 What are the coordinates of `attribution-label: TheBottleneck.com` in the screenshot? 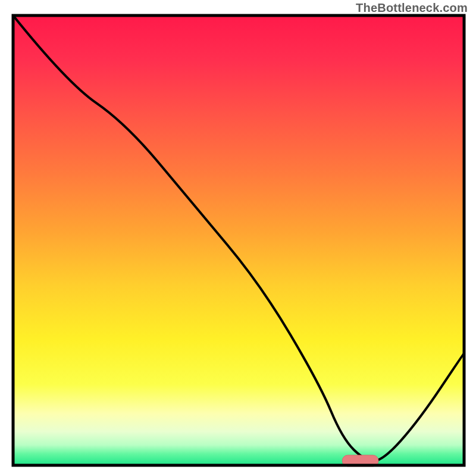 It's located at (412, 8).